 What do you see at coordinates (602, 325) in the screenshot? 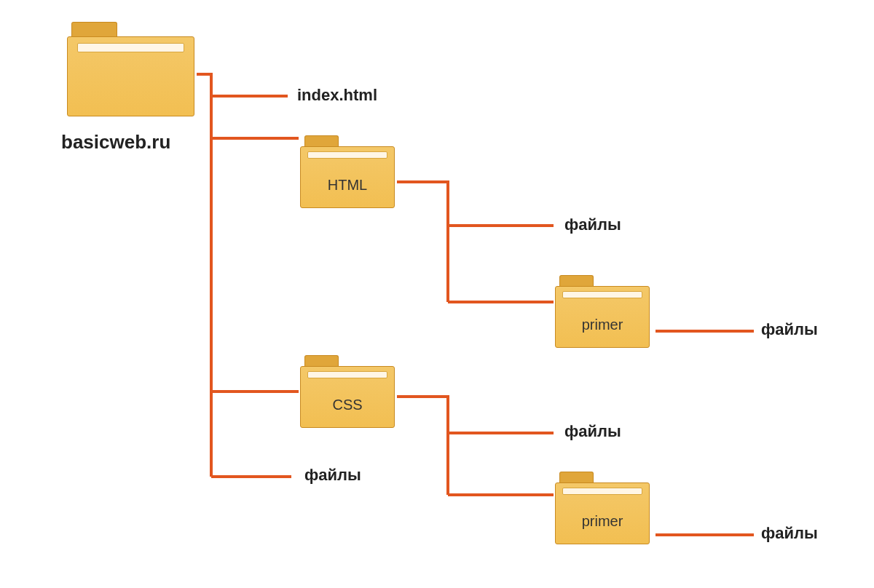
I see `html-primer-folder-label: primer` at bounding box center [602, 325].